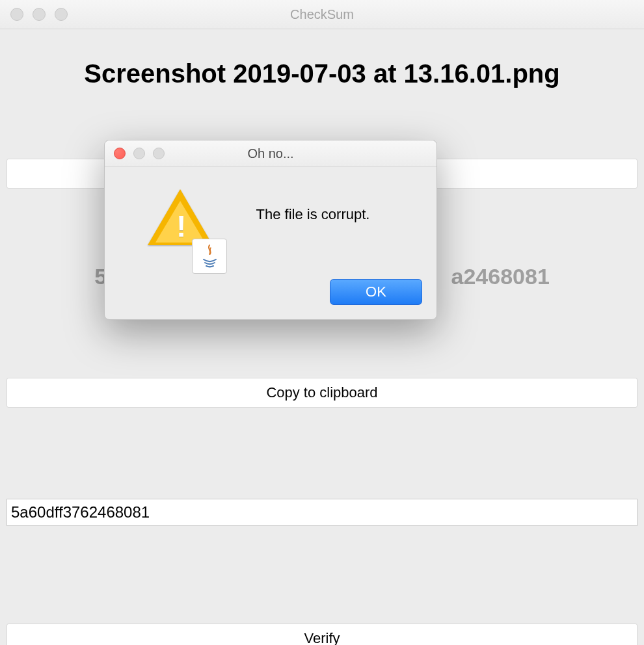 Image resolution: width=644 pixels, height=645 pixels. What do you see at coordinates (39, 14) in the screenshot?
I see `minimize-icon` at bounding box center [39, 14].